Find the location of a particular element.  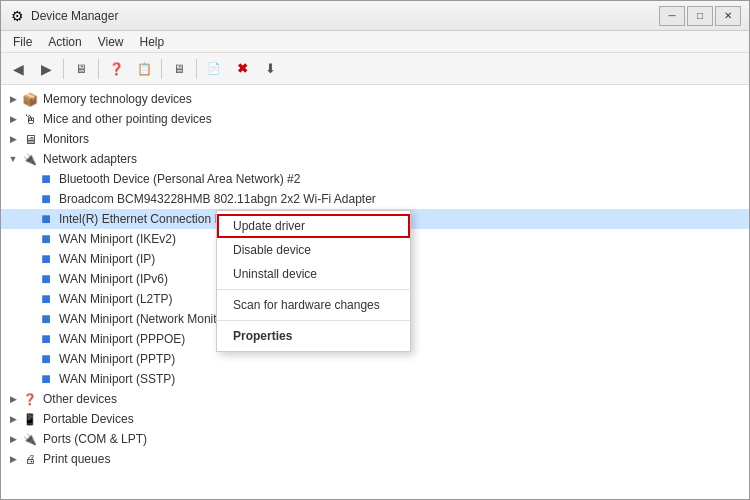

menu-view: View is located at coordinates (111, 42).